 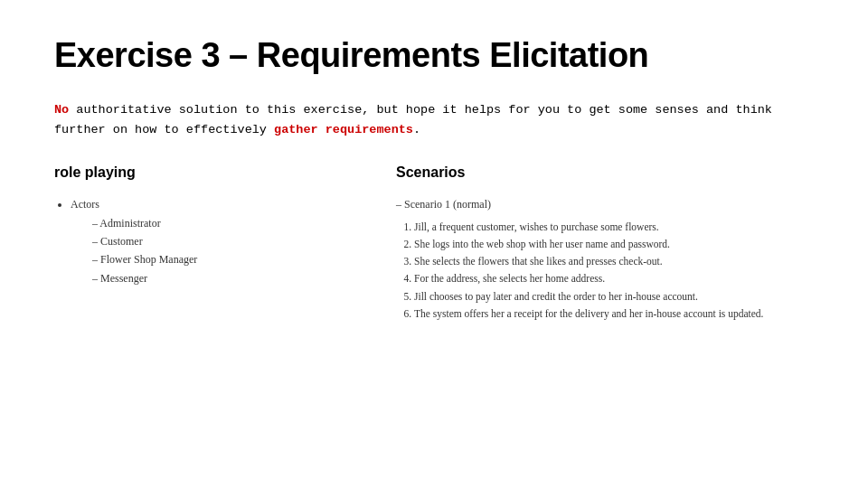 What do you see at coordinates (216, 173) in the screenshot?
I see `role-playing-heading: role playing` at bounding box center [216, 173].